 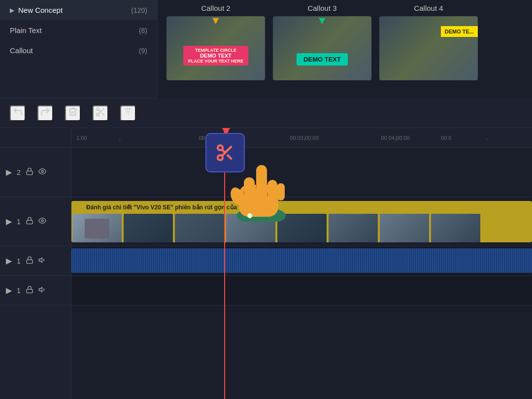 What do you see at coordinates (79, 10) in the screenshot?
I see `sidebar-item-new-concept: ▶ New Concept (120)` at bounding box center [79, 10].